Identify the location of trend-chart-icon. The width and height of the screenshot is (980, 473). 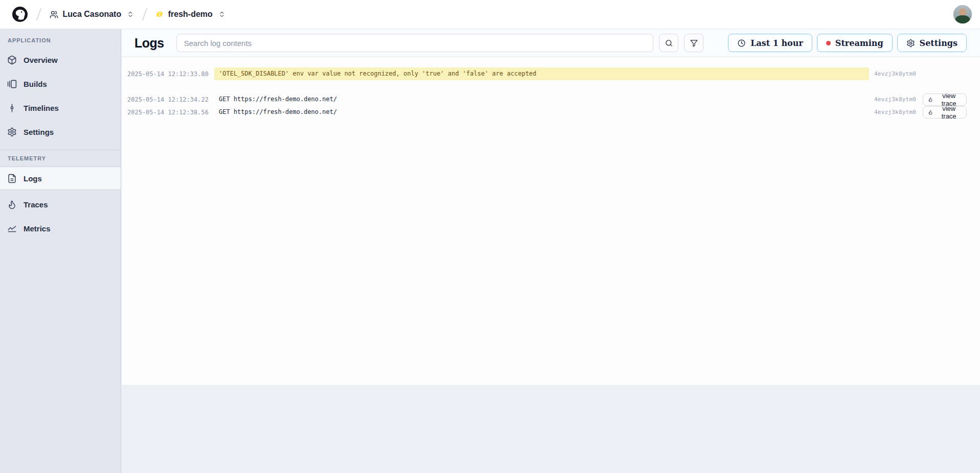
(12, 229).